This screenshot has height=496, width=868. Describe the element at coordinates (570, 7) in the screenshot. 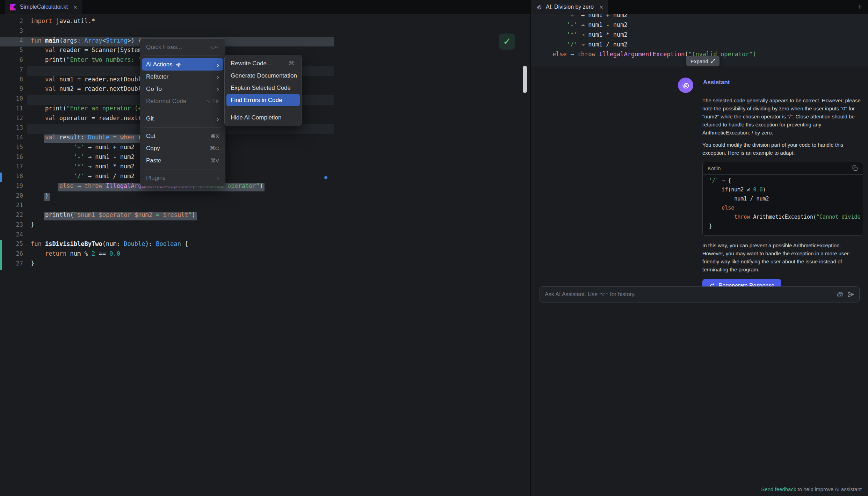

I see `ai-tab-title: AI: Division by zero` at that location.